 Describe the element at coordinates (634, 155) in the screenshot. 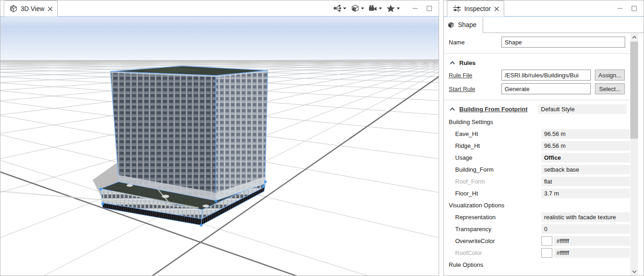

I see `inspector-scrollbar` at that location.